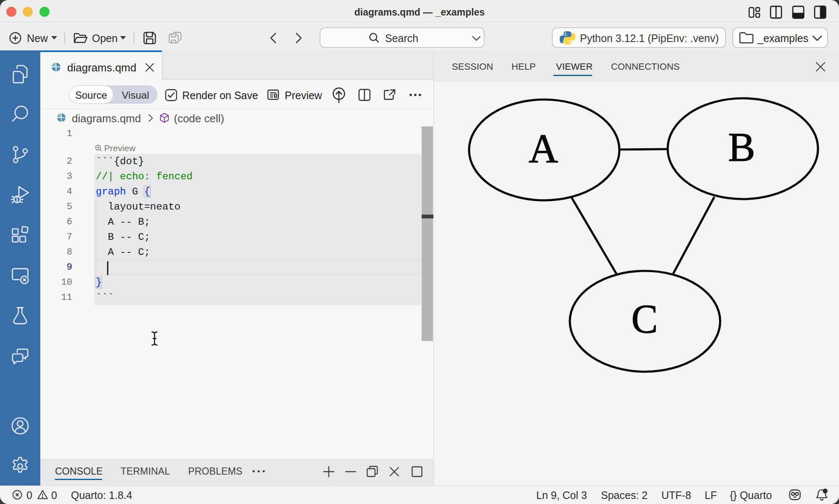 The image size is (839, 504). Describe the element at coordinates (742, 147) in the screenshot. I see `svg-text: B` at that location.